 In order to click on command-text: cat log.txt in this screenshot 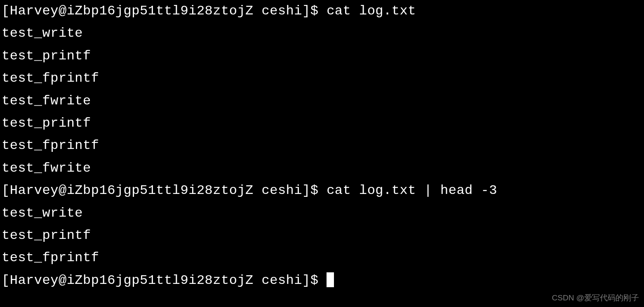, I will do `click(371, 11)`.